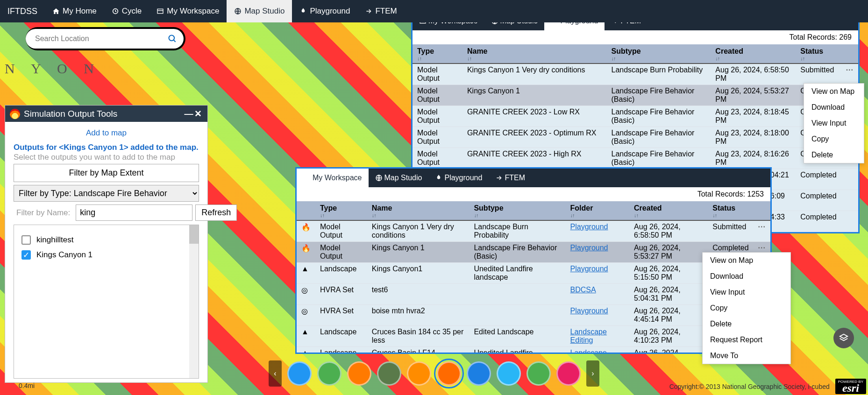 Image resolution: width=868 pixels, height=395 pixels. I want to click on cell-created: Aug 26, 2024, 5:53:27 PM, so click(669, 252).